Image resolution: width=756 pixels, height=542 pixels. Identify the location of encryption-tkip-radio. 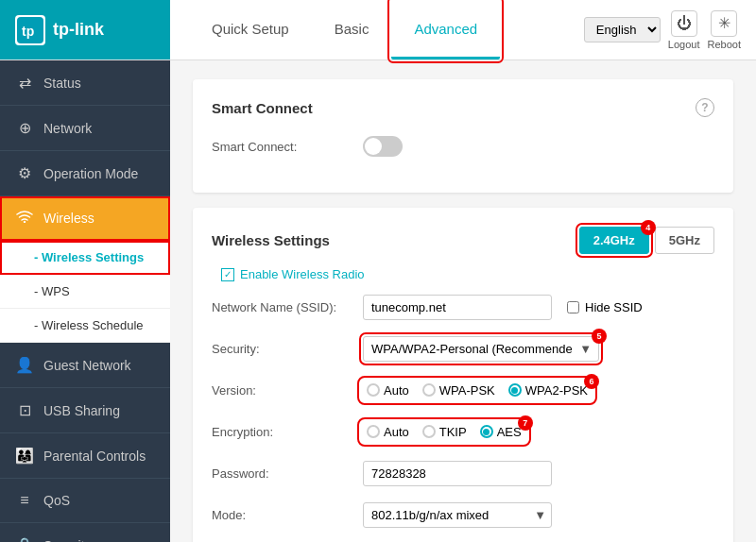
(429, 432).